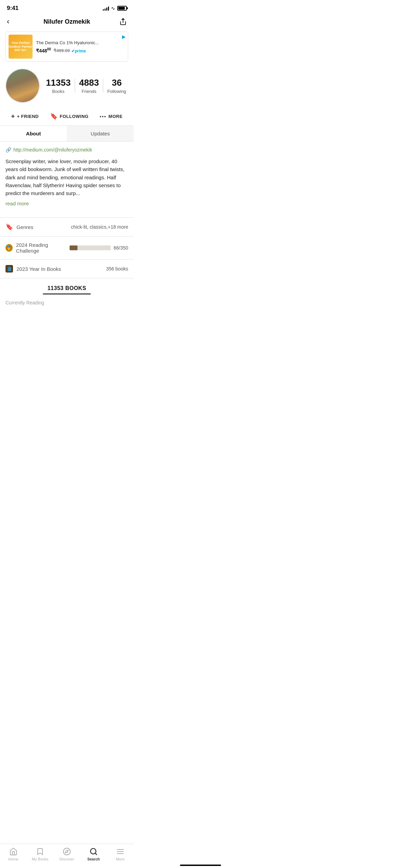 This screenshot has height=868, width=401. Describe the element at coordinates (28, 117) in the screenshot. I see `friend-label: + FRIEND` at that location.